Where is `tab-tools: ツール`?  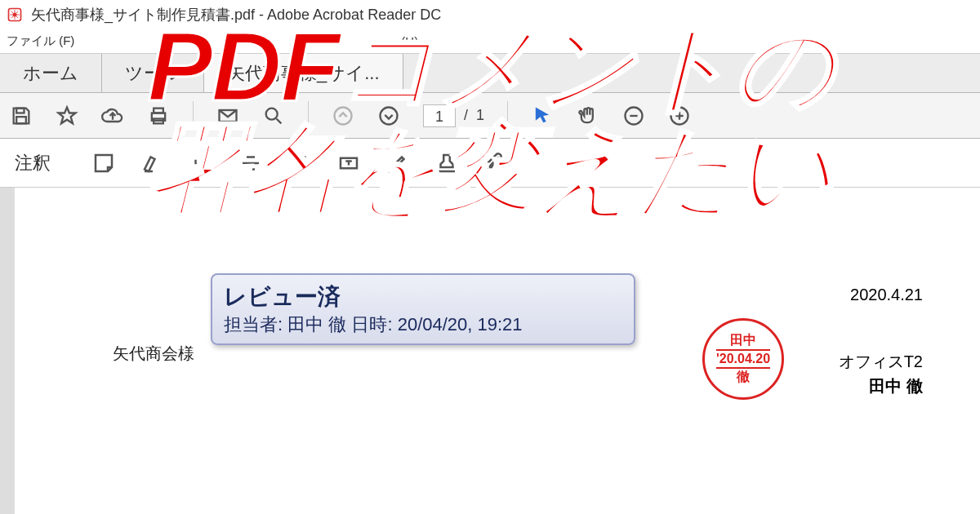
tab-tools: ツール is located at coordinates (154, 73).